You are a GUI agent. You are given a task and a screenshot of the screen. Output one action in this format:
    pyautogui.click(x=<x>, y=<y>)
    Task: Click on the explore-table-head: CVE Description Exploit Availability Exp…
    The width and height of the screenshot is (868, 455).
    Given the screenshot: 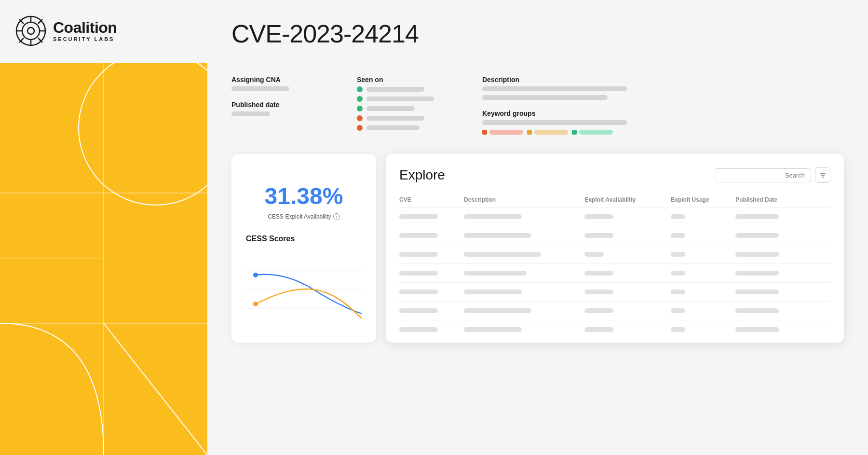 What is the action you would take?
    pyautogui.click(x=615, y=200)
    